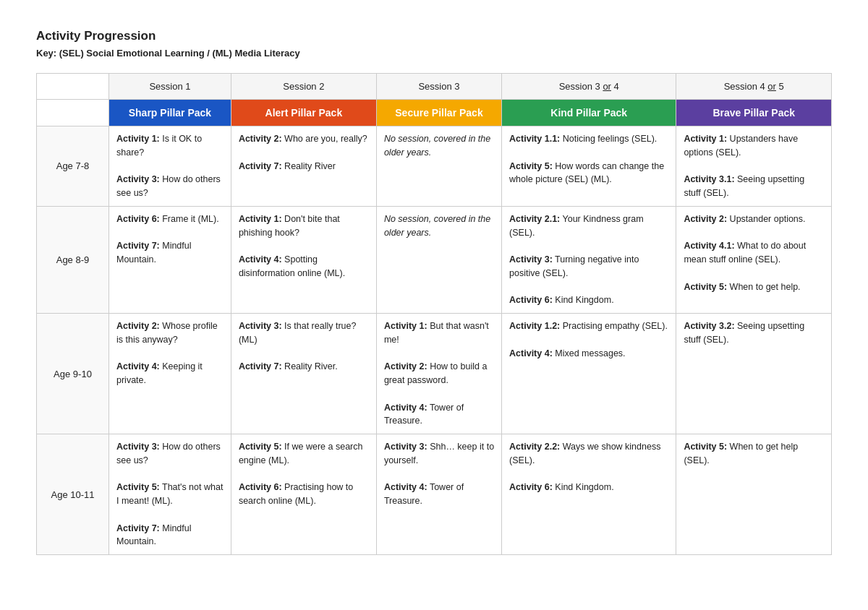 The height and width of the screenshot is (610, 868). What do you see at coordinates (434, 36) in the screenshot?
I see `page-title: Activity Progression` at bounding box center [434, 36].